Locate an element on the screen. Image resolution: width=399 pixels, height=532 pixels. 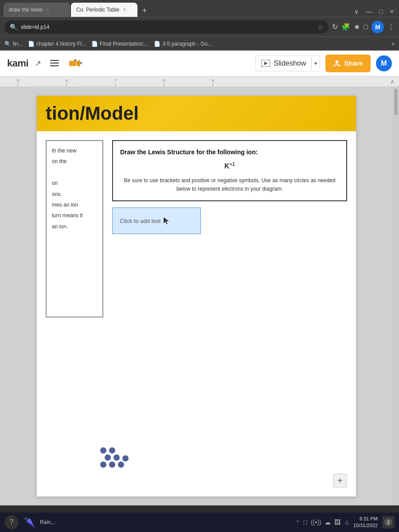
search-icon: 🔍 is located at coordinates (13, 27).